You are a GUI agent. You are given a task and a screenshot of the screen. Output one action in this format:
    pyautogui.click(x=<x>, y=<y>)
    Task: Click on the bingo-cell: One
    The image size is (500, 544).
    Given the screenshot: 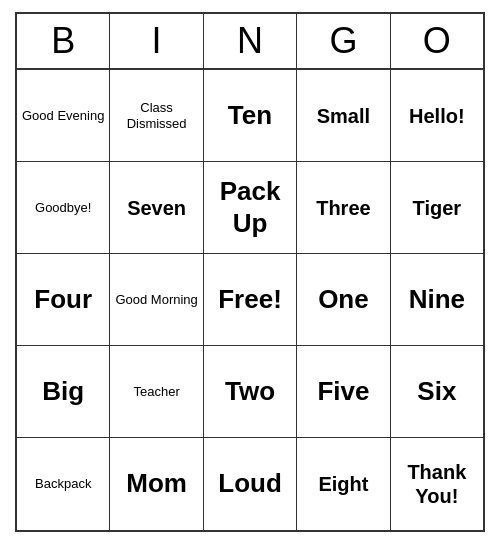 What is the action you would take?
    pyautogui.click(x=344, y=300)
    